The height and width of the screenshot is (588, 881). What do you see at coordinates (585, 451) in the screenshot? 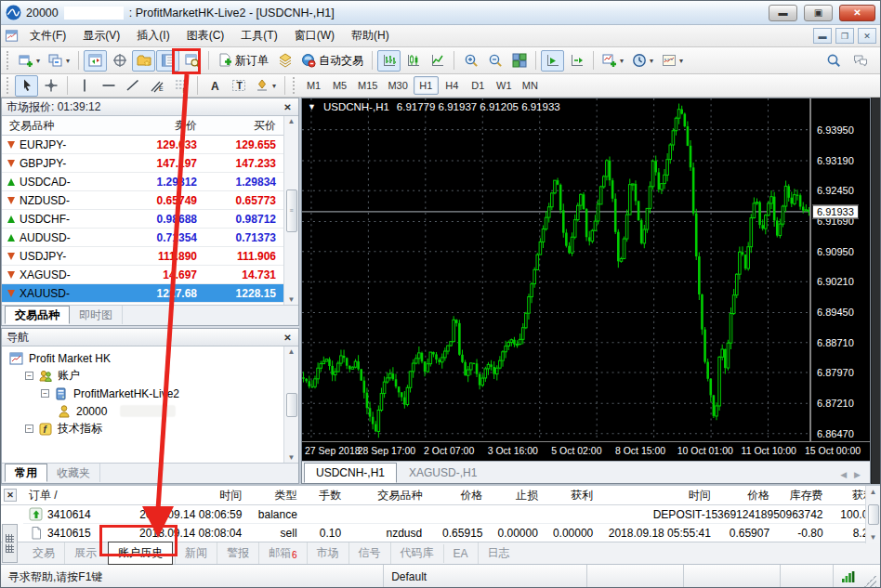
I see `time-axis: 27 Sep 201828 Sep 17:002 Oct 07:003 Oct …` at bounding box center [585, 451].